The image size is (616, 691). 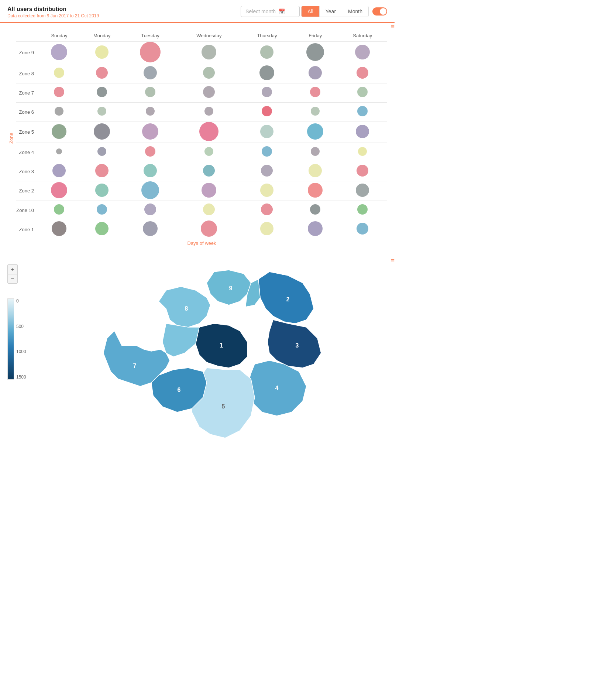 What do you see at coordinates (59, 36) in the screenshot?
I see `day-sunday: Sunday` at bounding box center [59, 36].